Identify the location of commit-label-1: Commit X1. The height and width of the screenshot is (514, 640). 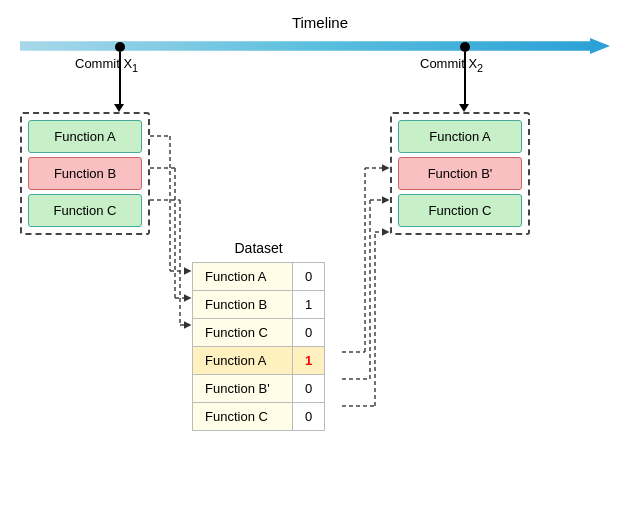
(106, 65).